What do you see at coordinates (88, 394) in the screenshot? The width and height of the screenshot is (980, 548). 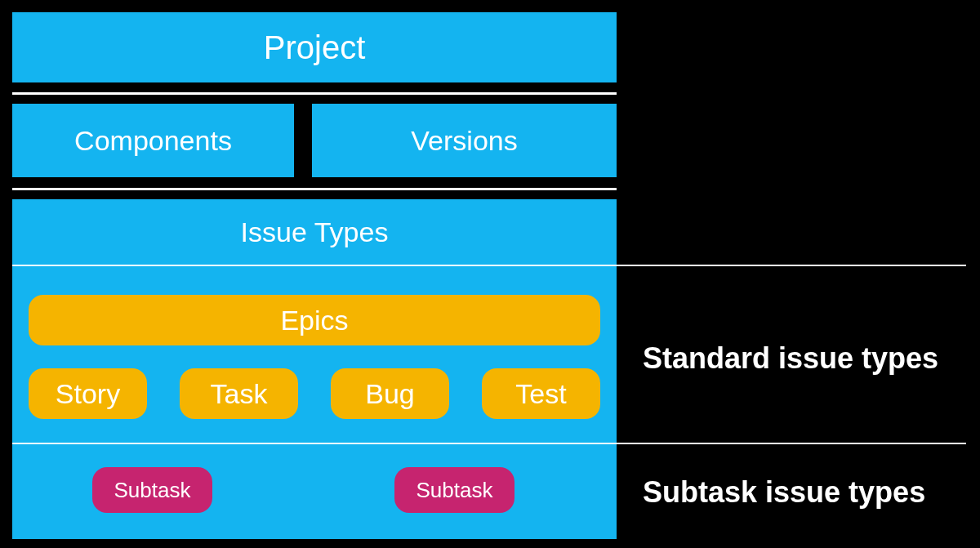 I see `story-label: Story` at bounding box center [88, 394].